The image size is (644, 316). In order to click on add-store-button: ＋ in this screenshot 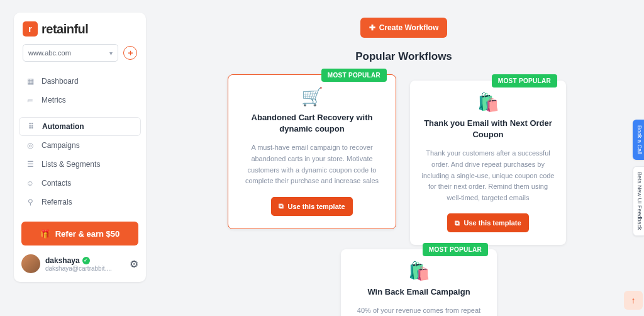, I will do `click(130, 53)`.